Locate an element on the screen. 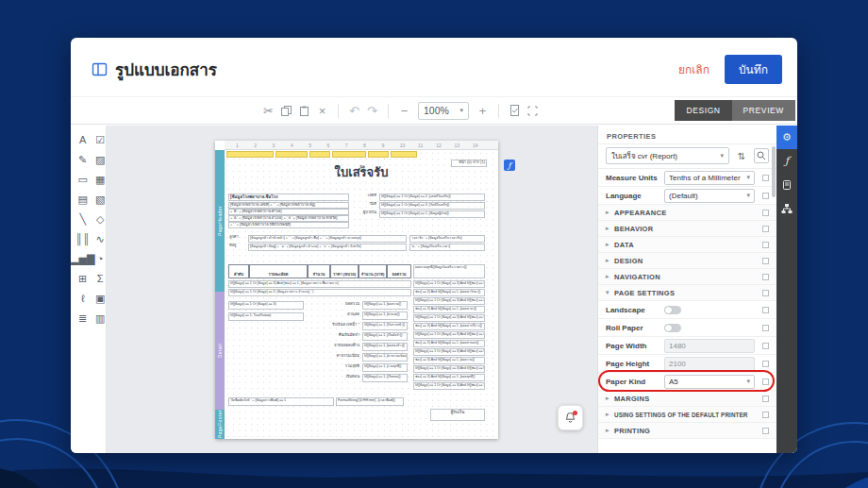 The image size is (868, 488). report-field: ราคา (หน่วย) is located at coordinates (344, 272).